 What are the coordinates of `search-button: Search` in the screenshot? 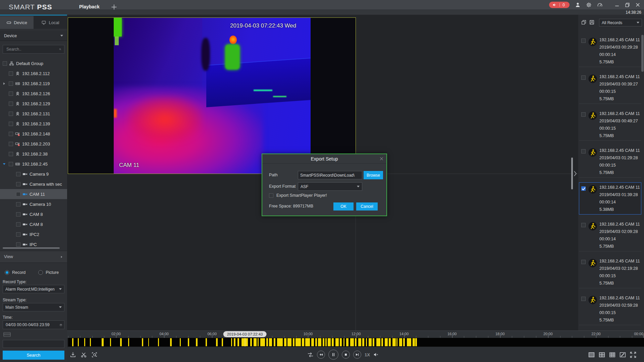 It's located at (34, 355).